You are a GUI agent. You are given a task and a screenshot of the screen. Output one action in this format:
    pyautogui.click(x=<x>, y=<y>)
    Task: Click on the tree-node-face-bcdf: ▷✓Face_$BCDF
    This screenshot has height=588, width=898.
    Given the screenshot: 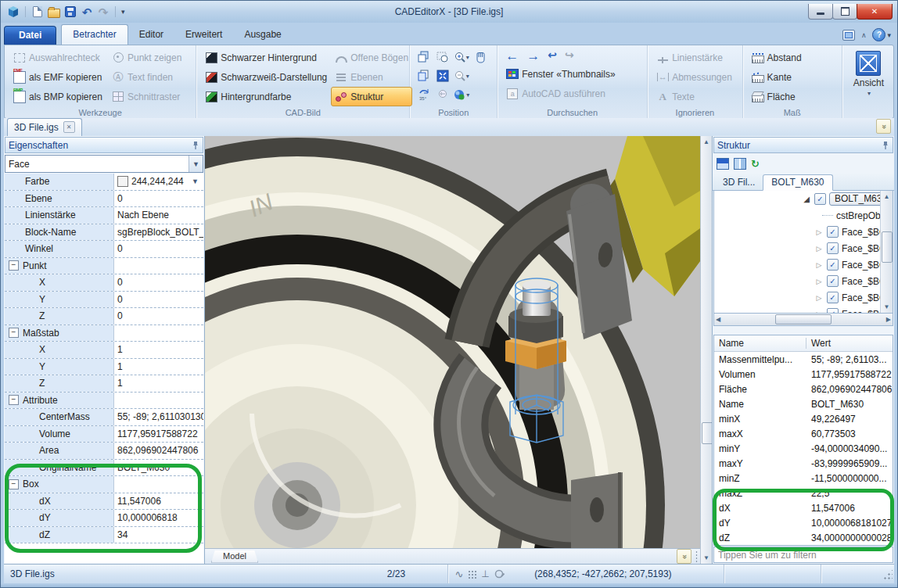 What is the action you would take?
    pyautogui.click(x=803, y=231)
    